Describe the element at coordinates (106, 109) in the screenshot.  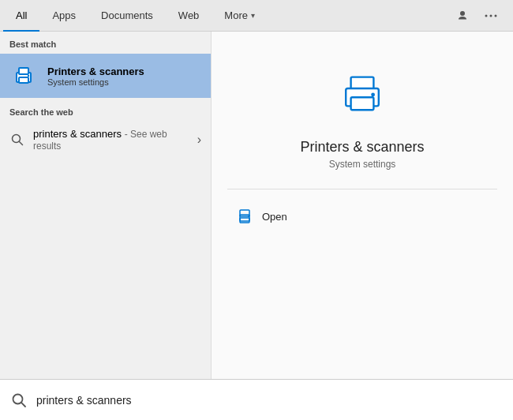
I see `web-search-label: Search the web` at that location.